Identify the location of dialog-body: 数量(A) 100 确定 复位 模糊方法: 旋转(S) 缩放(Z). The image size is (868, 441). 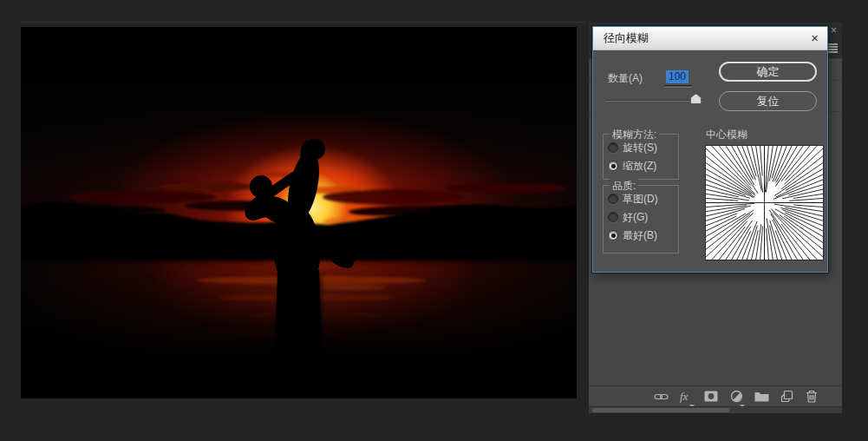
(710, 161).